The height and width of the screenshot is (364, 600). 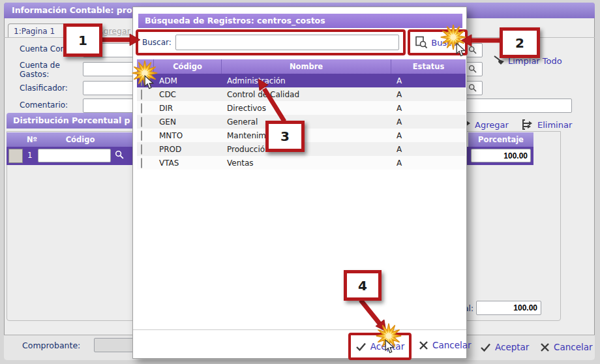 I want to click on cuenta-gastos-label: Cuenta de Gastos:, so click(x=48, y=70).